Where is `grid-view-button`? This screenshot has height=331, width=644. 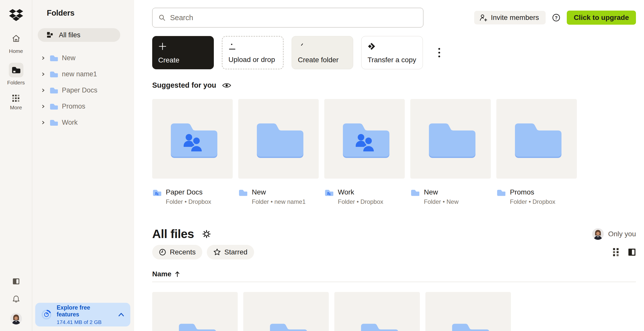 grid-view-button is located at coordinates (616, 252).